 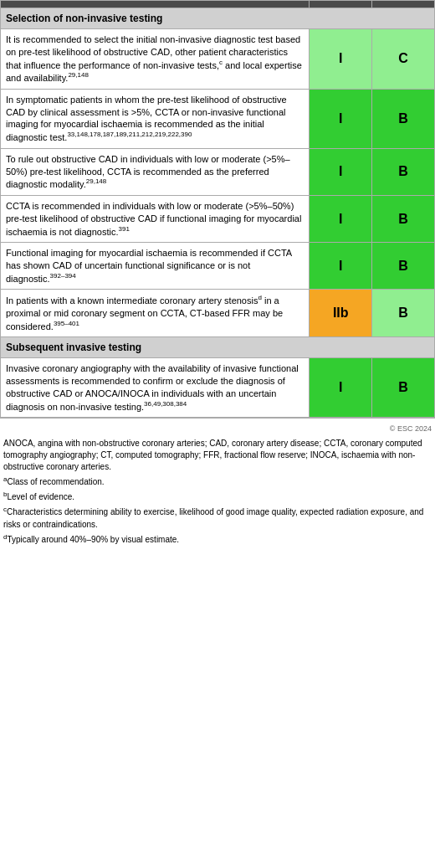 I want to click on recommendation-text: In patients with a known intermediate co…, so click(x=156, y=313).